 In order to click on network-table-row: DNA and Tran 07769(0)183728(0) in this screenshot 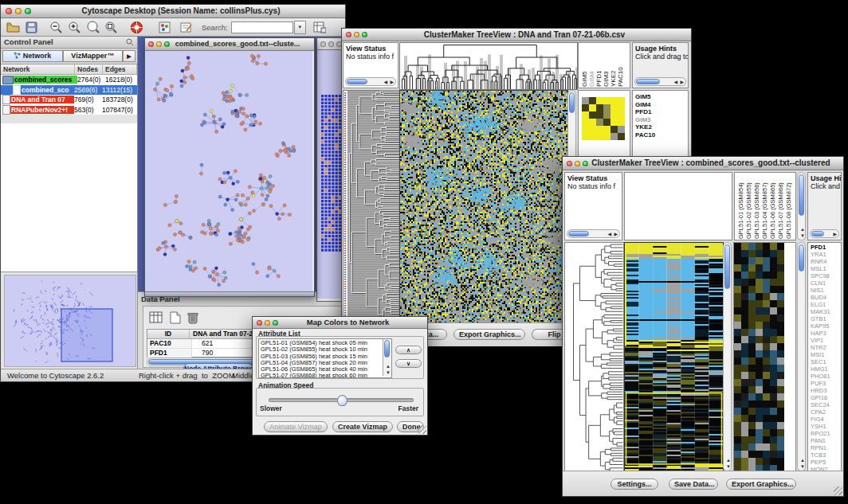, I will do `click(69, 100)`.